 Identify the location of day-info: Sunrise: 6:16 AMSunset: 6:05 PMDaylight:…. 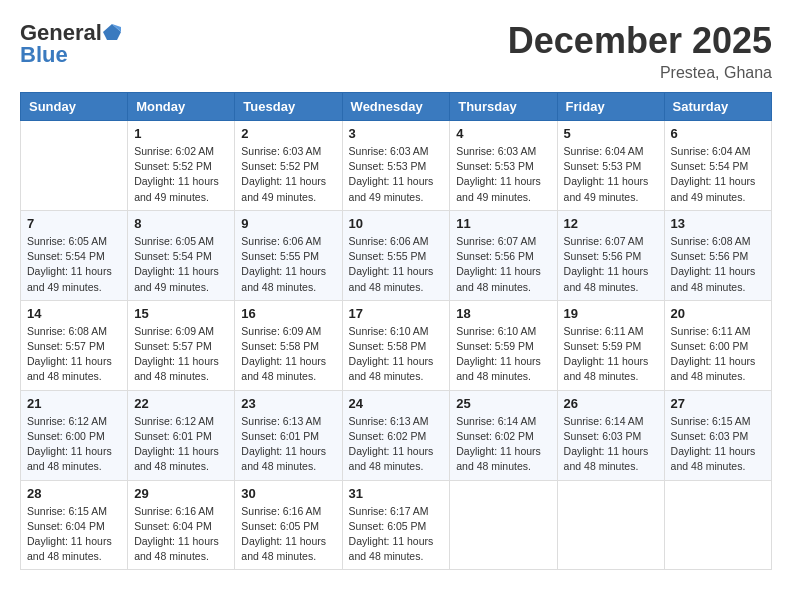
(288, 534).